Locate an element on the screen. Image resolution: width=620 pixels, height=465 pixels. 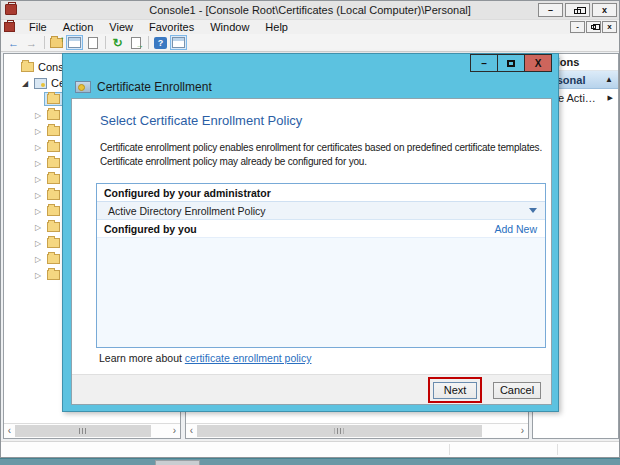
learn-more-prefix: Learn more about is located at coordinates (142, 358).